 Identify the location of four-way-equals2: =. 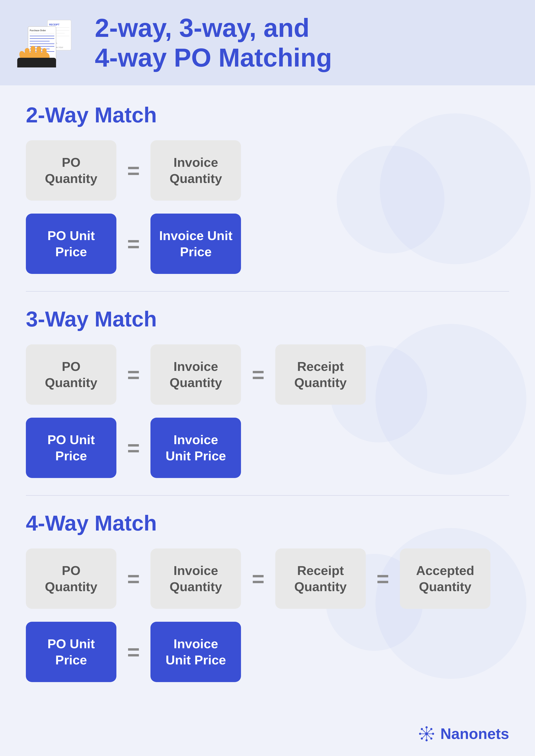
(258, 579).